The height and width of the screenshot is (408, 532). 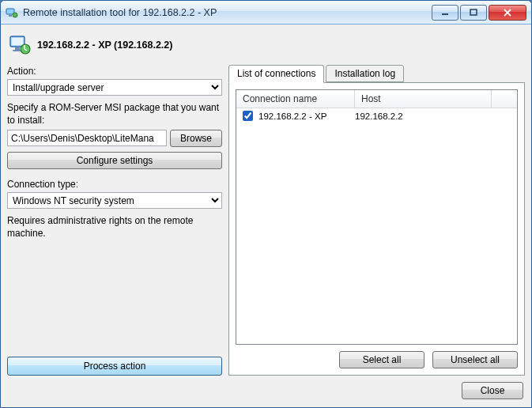 What do you see at coordinates (115, 201) in the screenshot?
I see `connection-type-select: Windows NT security system` at bounding box center [115, 201].